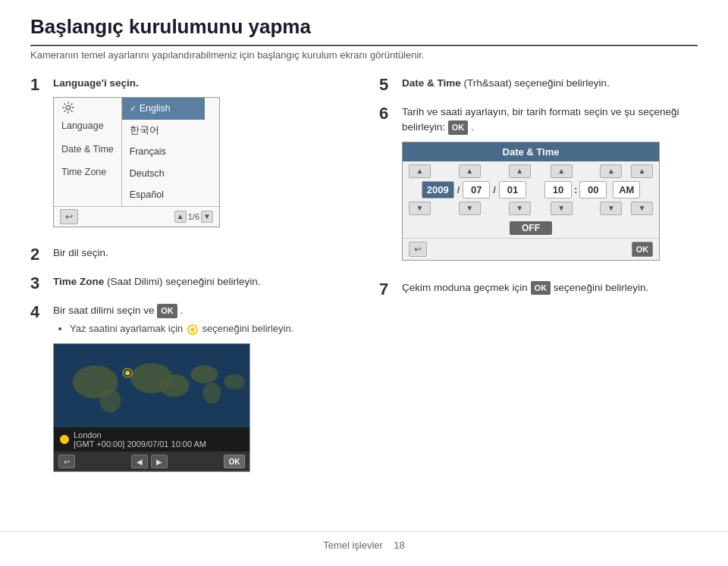 This screenshot has height=566, width=728. What do you see at coordinates (531, 228) in the screenshot?
I see `off-badge: OFF` at bounding box center [531, 228].